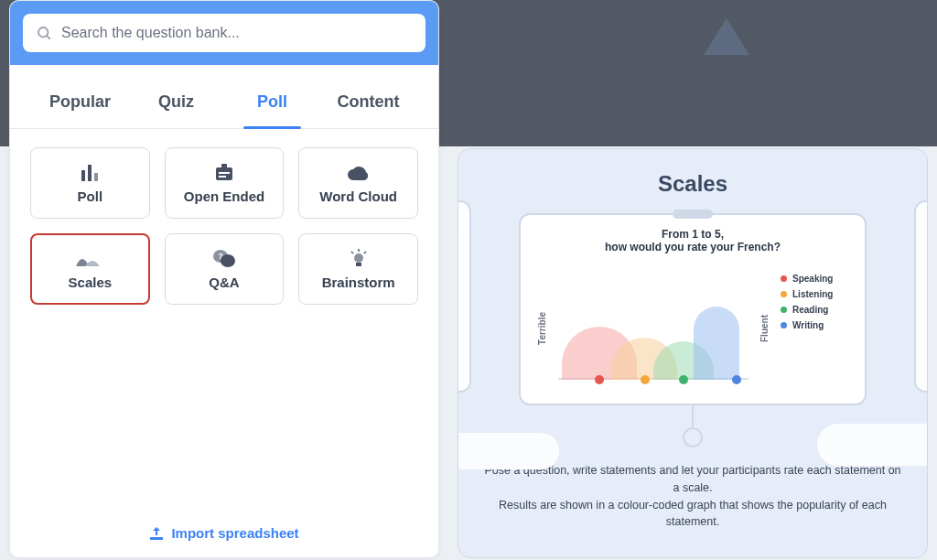 This screenshot has height=560, width=937. Describe the element at coordinates (816, 334) in the screenshot. I see `chart-legend: Speaking Listening Reading Writing` at that location.